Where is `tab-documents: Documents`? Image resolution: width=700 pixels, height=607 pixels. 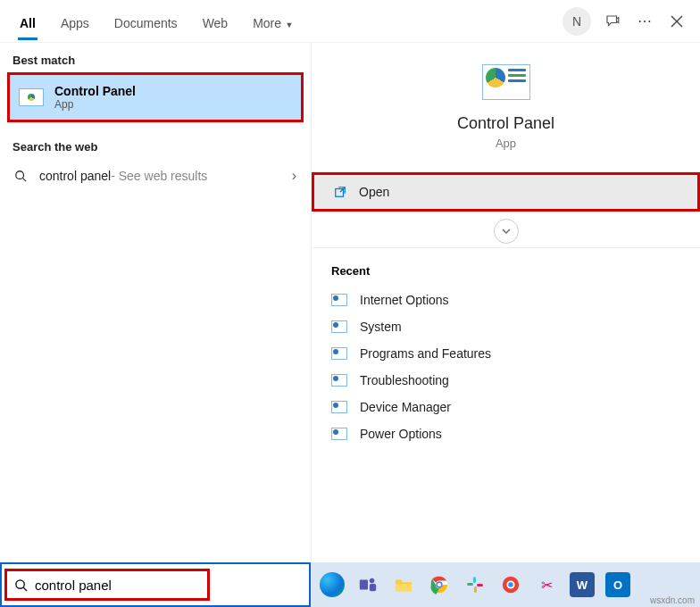
tab-documents: Documents is located at coordinates (146, 21).